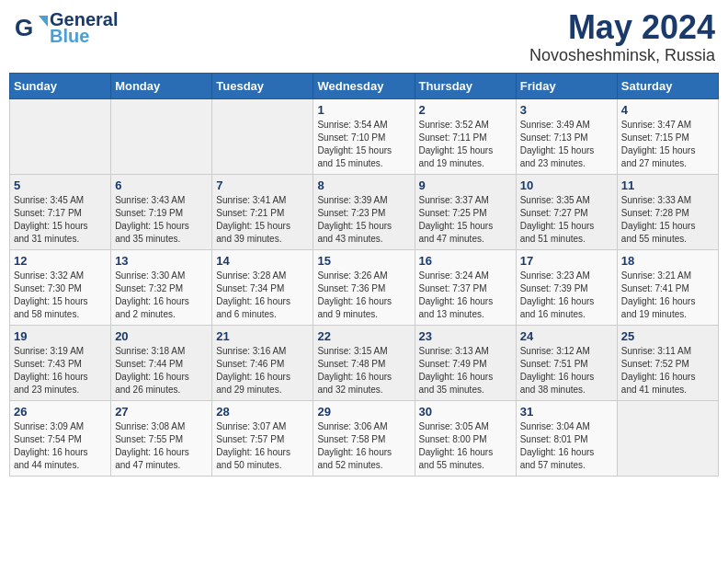 This screenshot has width=728, height=563. I want to click on calendar-cell: 31Sunrise: 3:04 AM Sunset: 8:01 PM Dayli…, so click(566, 438).